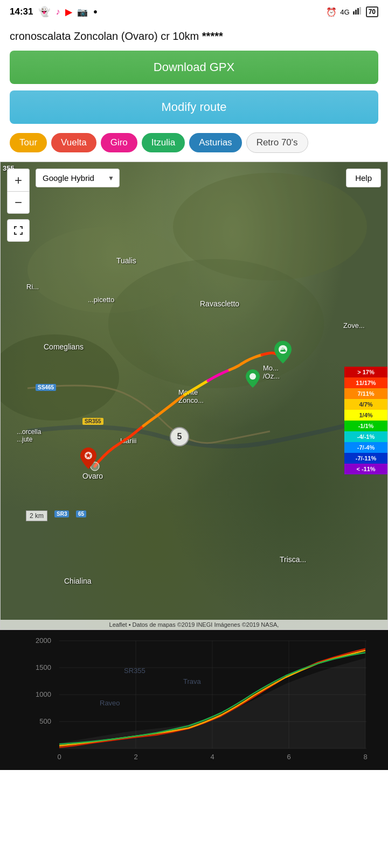 The width and height of the screenshot is (388, 868). What do you see at coordinates (59, 757) in the screenshot?
I see `svg-text: 0` at bounding box center [59, 757].